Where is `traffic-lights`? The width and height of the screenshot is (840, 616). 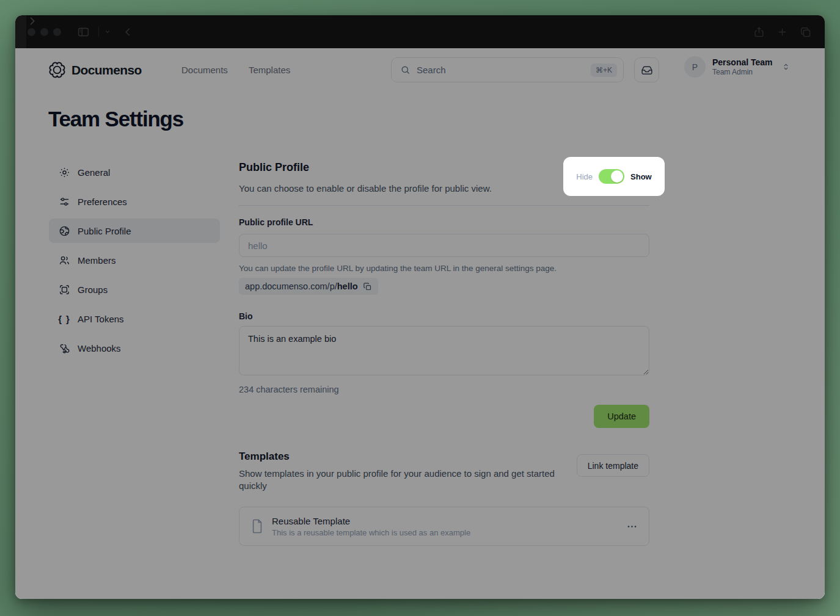 traffic-lights is located at coordinates (44, 32).